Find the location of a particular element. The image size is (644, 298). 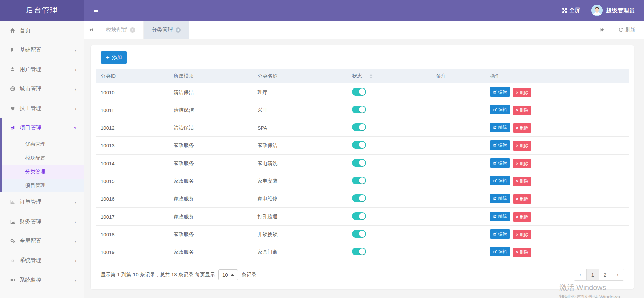

tab-bar: 模块配置 ✕ 分类管理 ✕ 刷新 is located at coordinates (364, 30).